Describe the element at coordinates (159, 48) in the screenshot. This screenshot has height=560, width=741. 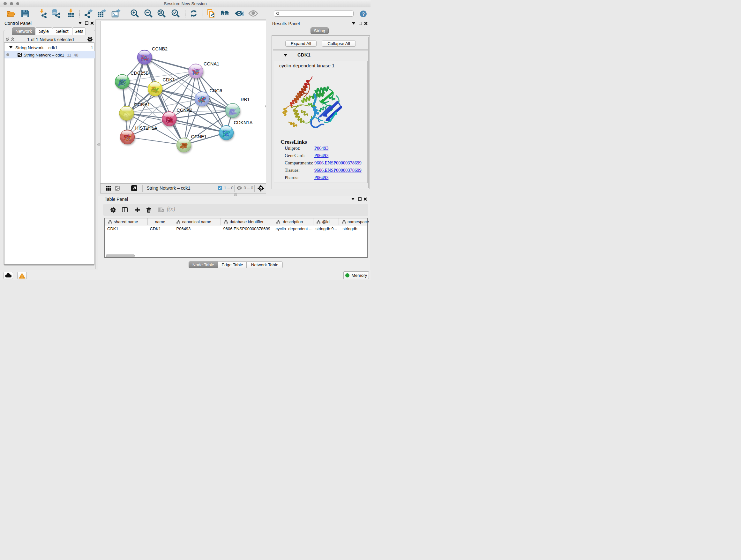
I see `svg-text: CCNB2` at that location.